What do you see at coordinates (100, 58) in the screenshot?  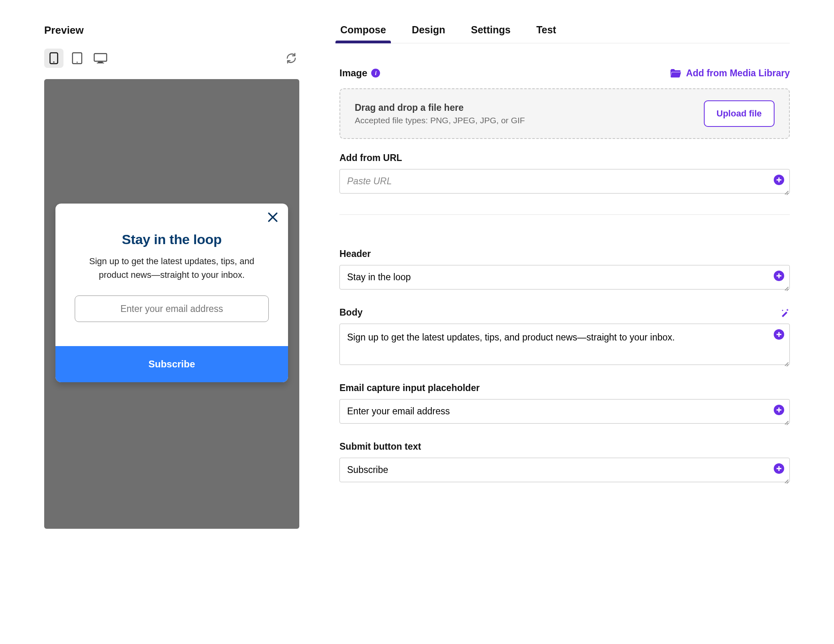 I see `device-desktop-button` at bounding box center [100, 58].